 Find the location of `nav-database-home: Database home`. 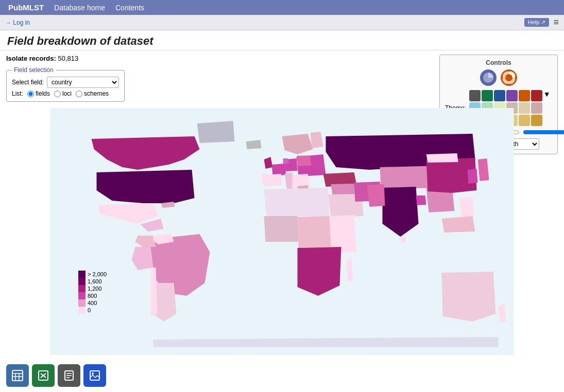

nav-database-home: Database home is located at coordinates (79, 8).